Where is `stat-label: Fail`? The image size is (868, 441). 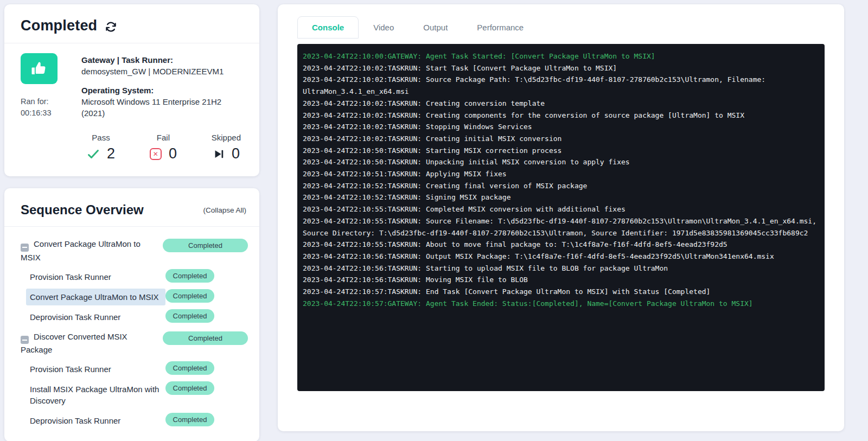 stat-label: Fail is located at coordinates (163, 138).